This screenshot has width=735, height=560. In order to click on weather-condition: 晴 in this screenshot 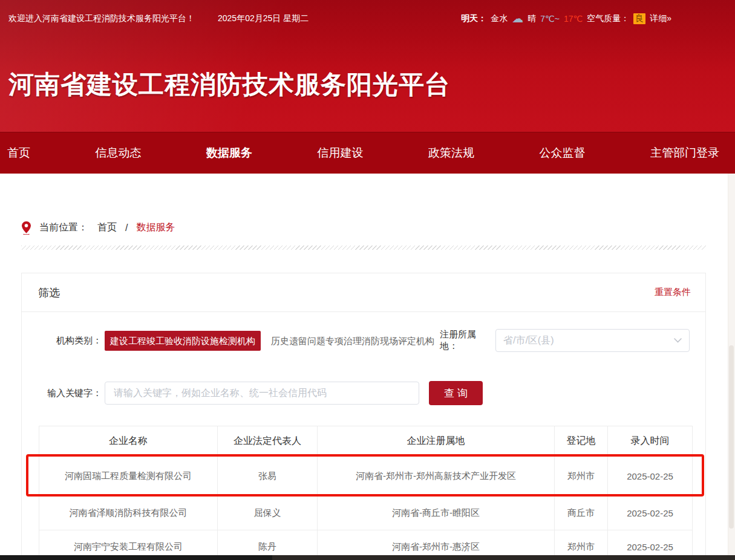, I will do `click(532, 19)`.